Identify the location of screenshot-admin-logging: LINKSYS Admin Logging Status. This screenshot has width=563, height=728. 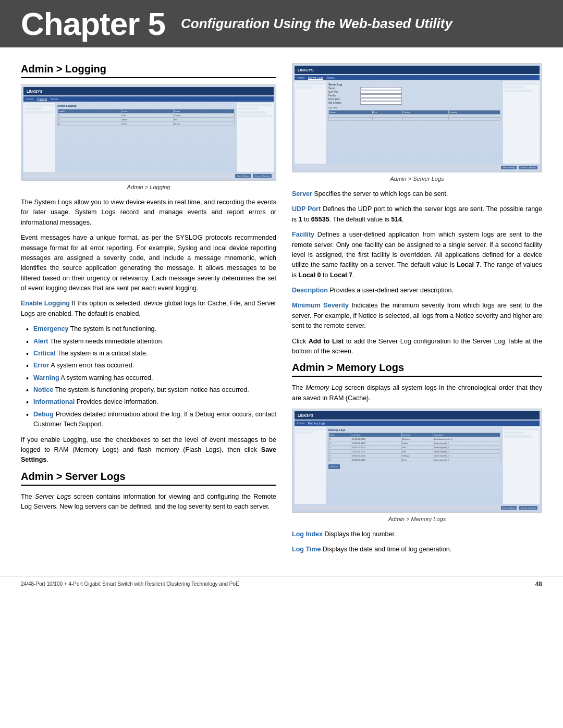
(149, 132).